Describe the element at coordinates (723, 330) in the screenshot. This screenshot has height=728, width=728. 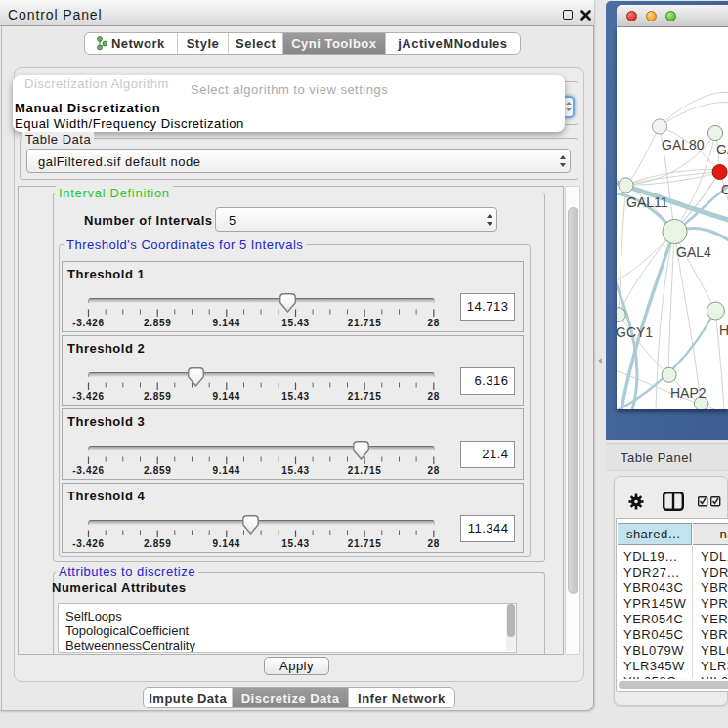
I see `svg-text: H` at that location.